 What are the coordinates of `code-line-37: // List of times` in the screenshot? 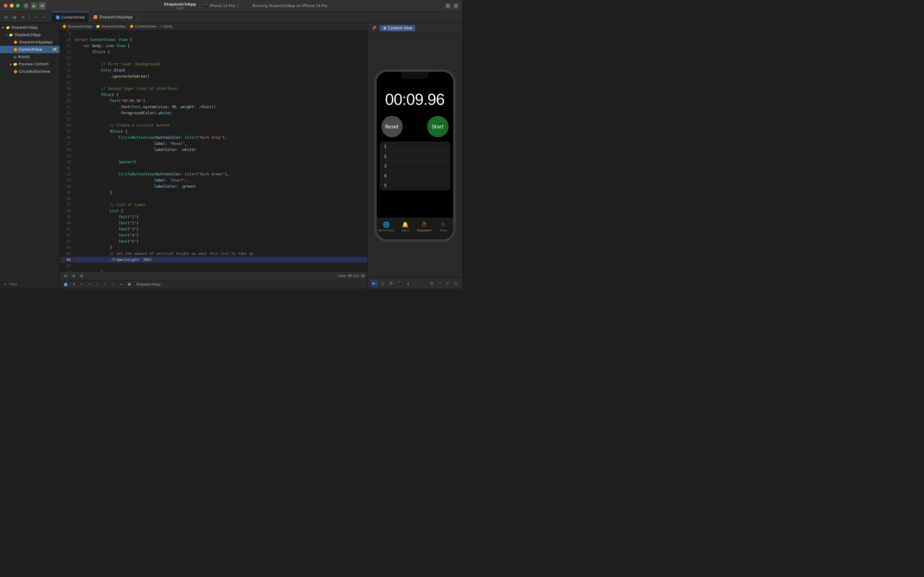 It's located at (221, 205).